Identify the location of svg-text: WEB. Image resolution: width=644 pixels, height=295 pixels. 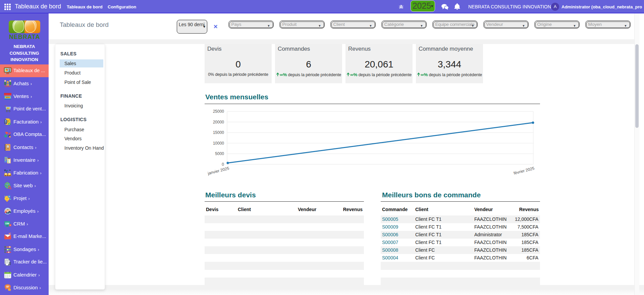
(7, 185).